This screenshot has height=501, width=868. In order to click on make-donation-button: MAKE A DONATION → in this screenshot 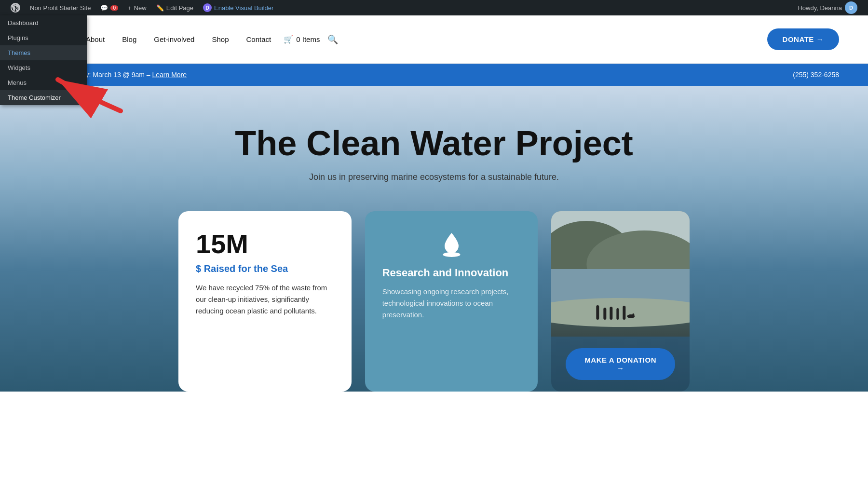, I will do `click(620, 364)`.